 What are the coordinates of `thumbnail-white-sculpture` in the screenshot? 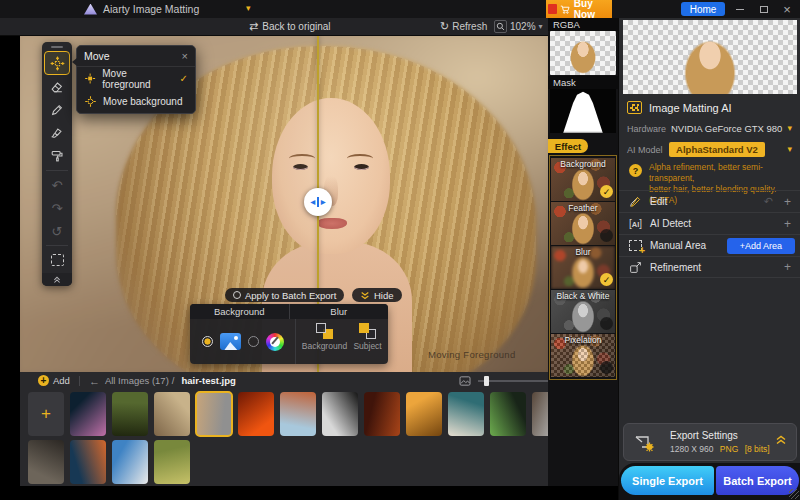 It's located at (340, 414).